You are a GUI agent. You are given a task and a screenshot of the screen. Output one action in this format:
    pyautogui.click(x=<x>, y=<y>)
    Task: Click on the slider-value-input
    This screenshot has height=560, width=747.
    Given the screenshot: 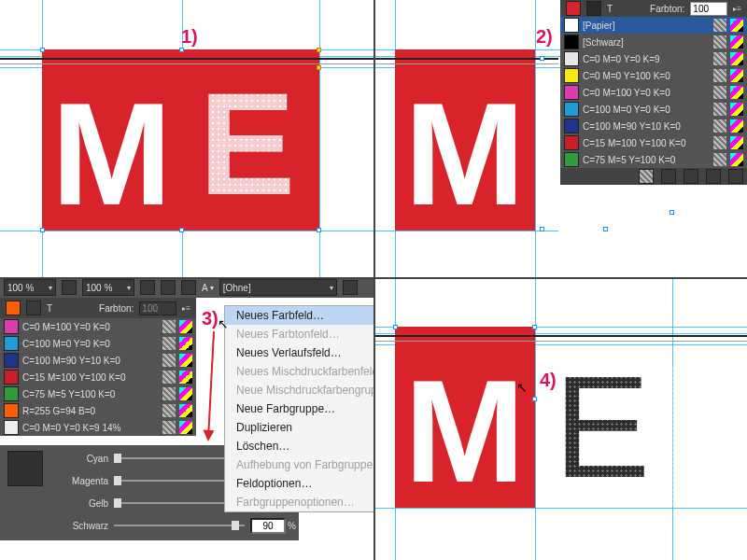 What is the action you would take?
    pyautogui.click(x=268, y=526)
    